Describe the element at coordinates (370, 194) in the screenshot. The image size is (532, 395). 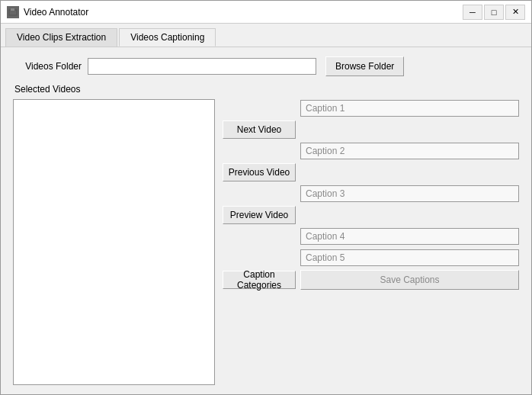
I see `caption-3-row` at that location.